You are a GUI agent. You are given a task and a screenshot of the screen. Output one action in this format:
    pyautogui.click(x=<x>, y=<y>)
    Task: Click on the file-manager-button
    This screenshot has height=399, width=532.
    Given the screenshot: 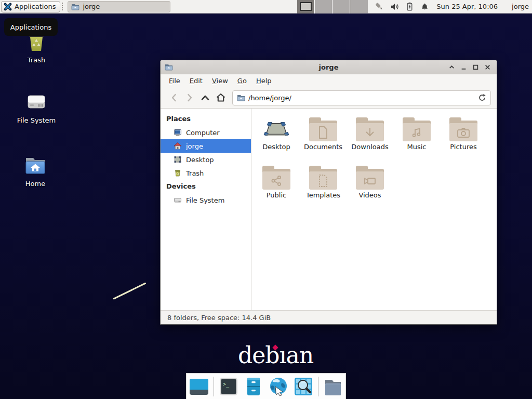 What is the action you would take?
    pyautogui.click(x=333, y=387)
    